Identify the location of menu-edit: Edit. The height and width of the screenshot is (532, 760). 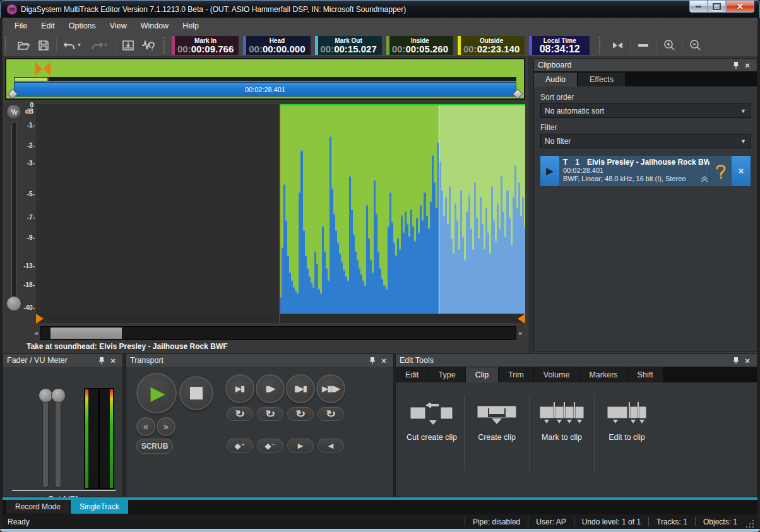
(48, 26).